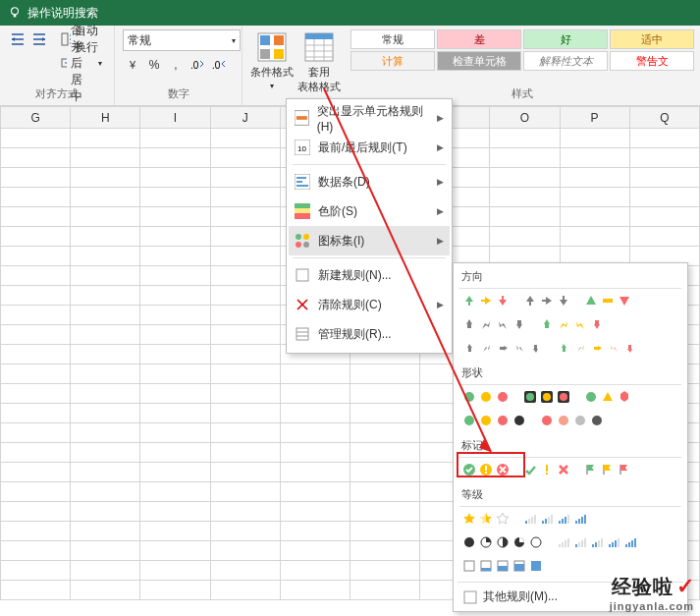  I want to click on col-header: J, so click(245, 118).